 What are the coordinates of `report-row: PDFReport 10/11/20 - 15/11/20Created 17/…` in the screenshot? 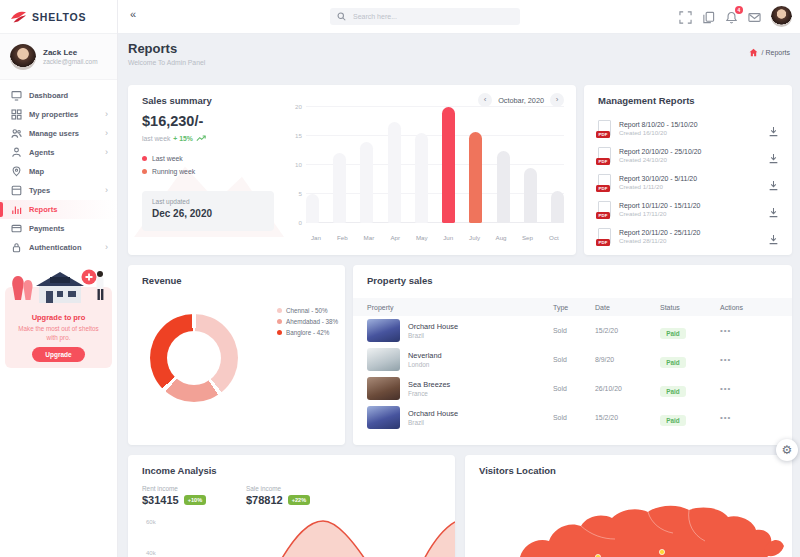 It's located at (688, 210).